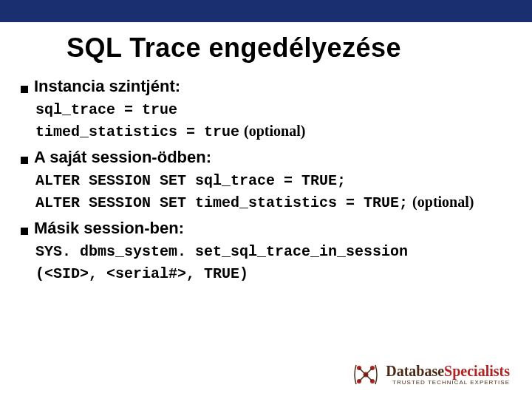  What do you see at coordinates (276, 251) in the screenshot?
I see `code-line: SYS. dbms_system. set_sql_trace_in_sessi…` at bounding box center [276, 251].